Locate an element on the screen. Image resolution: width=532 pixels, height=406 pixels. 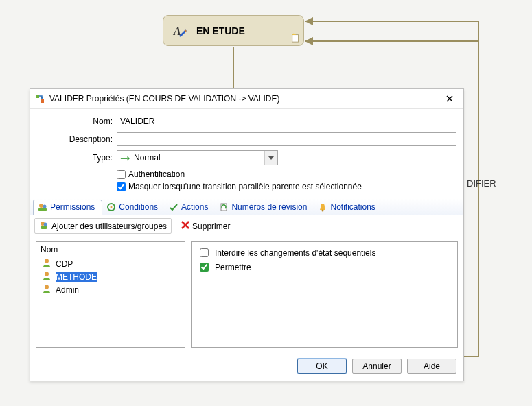
auth-label: Authentification is located at coordinates (157, 174).